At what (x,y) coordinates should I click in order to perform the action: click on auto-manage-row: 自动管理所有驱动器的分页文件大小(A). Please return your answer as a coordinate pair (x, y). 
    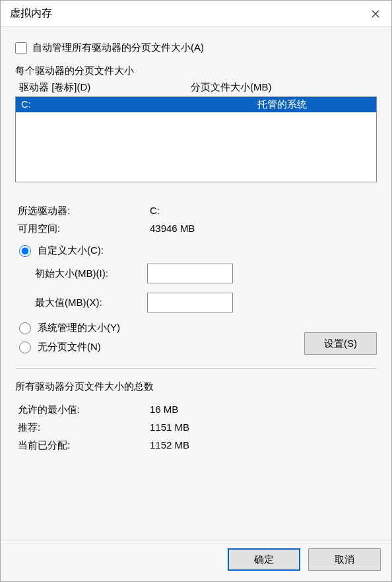
    Looking at the image, I should click on (196, 48).